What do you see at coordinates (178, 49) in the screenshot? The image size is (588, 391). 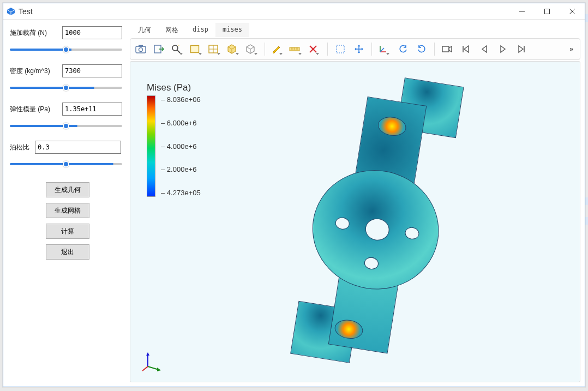 I see `zoom-icon` at bounding box center [178, 49].